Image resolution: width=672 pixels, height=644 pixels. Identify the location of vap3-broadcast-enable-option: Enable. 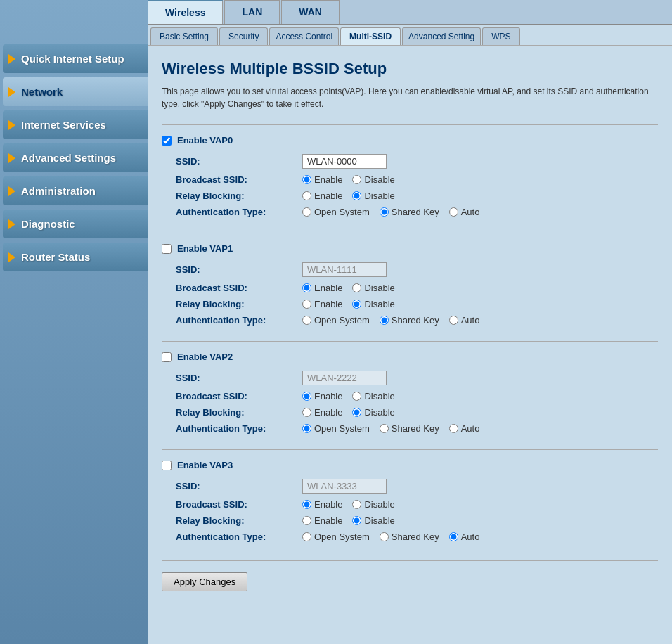
(322, 505).